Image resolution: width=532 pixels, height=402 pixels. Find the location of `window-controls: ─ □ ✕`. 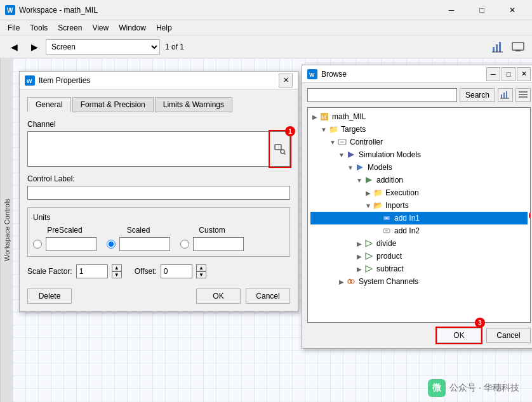

window-controls: ─ □ ✕ is located at coordinates (482, 10).